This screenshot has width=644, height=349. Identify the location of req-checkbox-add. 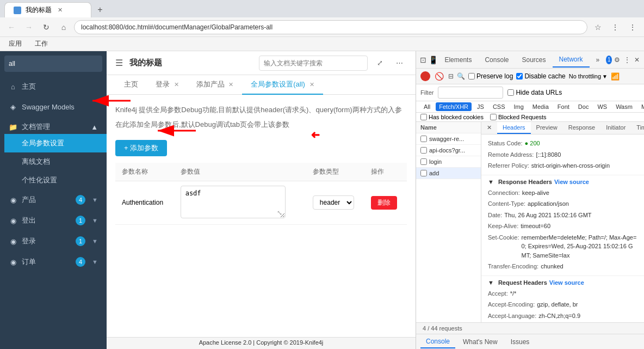
(424, 173).